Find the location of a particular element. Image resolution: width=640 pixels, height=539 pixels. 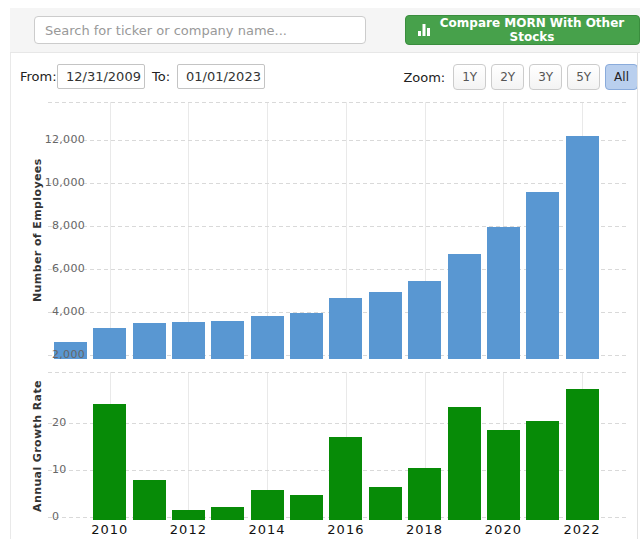

employees-bar-2021 is located at coordinates (542, 276).